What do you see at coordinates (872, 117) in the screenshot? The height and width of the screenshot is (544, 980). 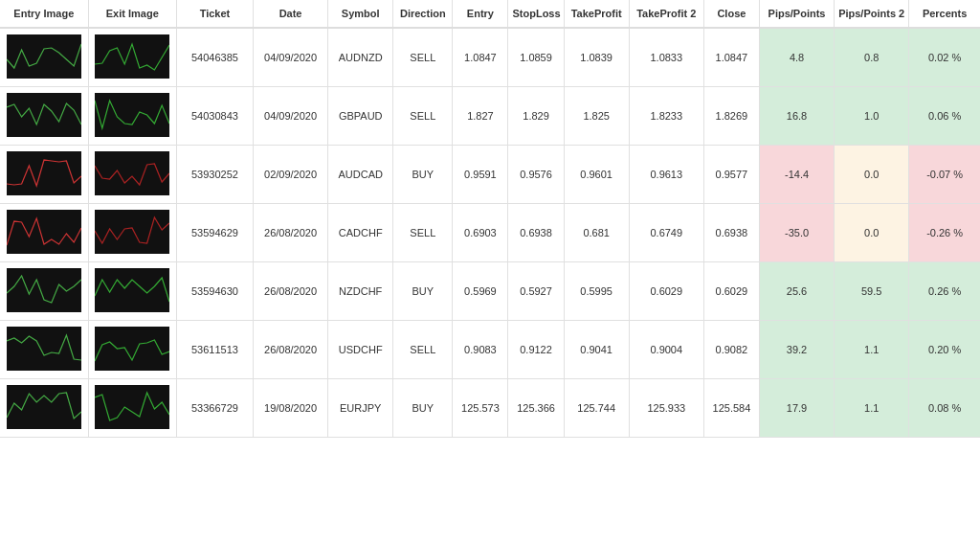 I see `pips2-cell: 1.0` at bounding box center [872, 117].